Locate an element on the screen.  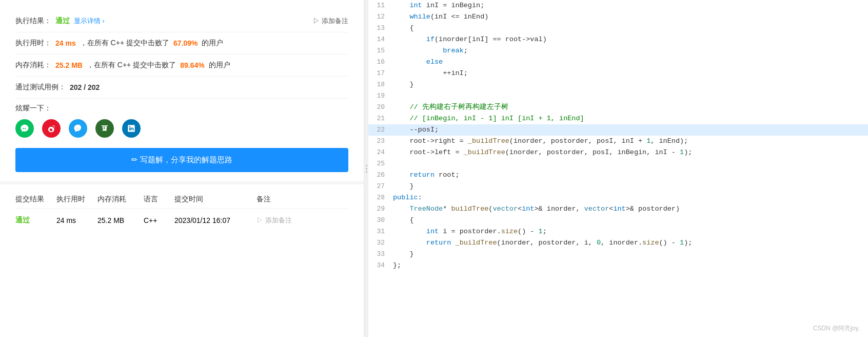
col-submit-time: 提交时间 is located at coordinates (215, 199).